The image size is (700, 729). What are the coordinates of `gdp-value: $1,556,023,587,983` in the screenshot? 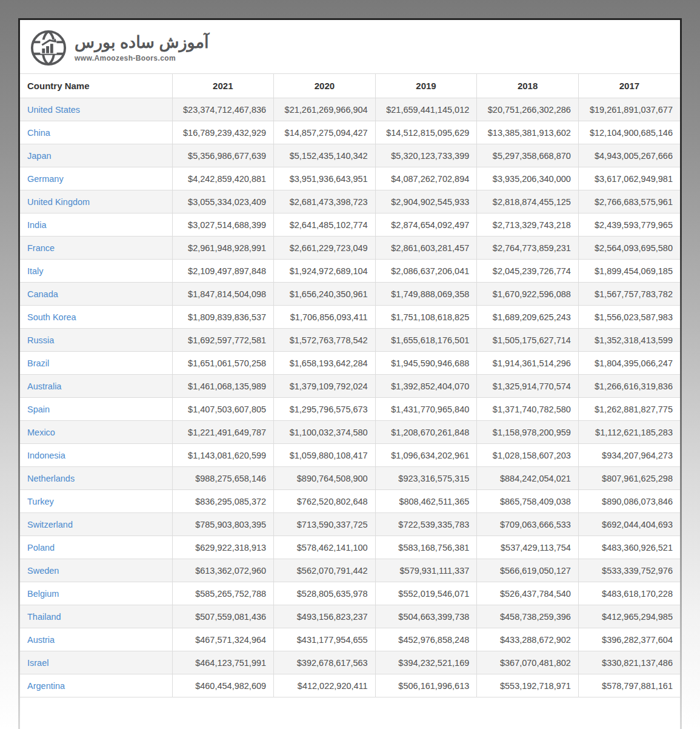 It's located at (629, 317).